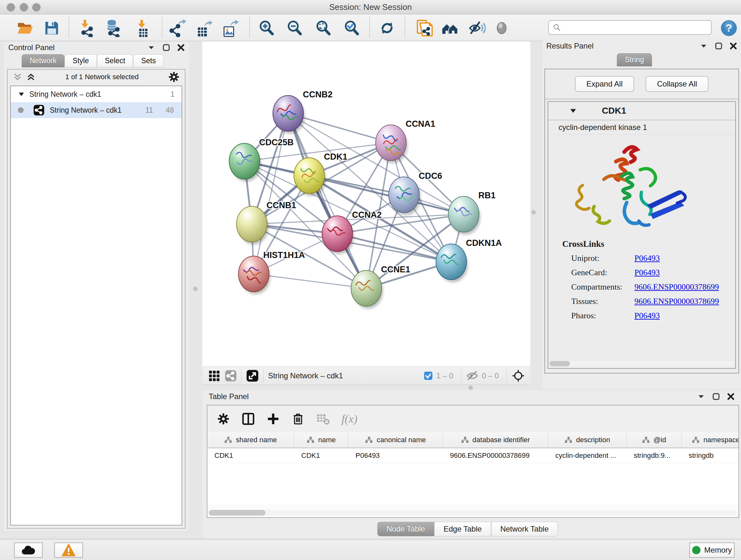 The width and height of the screenshot is (741, 560). What do you see at coordinates (428, 376) in the screenshot?
I see `selected-checkbox-icon` at bounding box center [428, 376].